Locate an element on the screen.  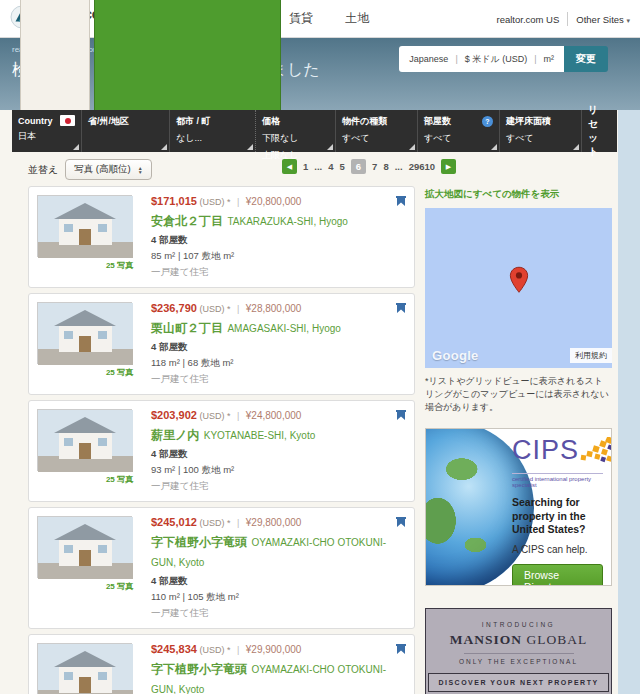
listing-title: 安倉北２丁目 is located at coordinates (187, 221).